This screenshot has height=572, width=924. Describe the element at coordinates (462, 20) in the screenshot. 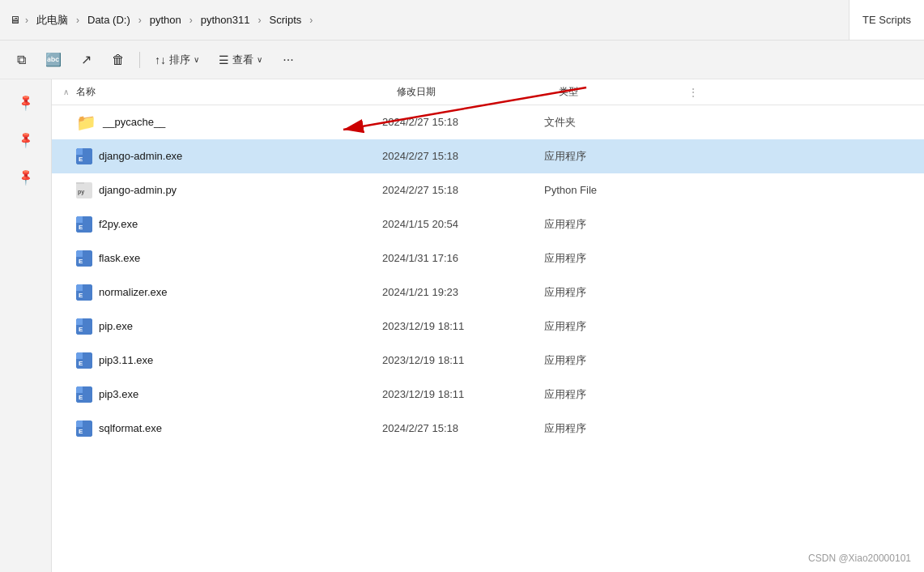

I see `address-bar: 🖥 › 此电脑 › Data (D:) › python › python311…` at that location.